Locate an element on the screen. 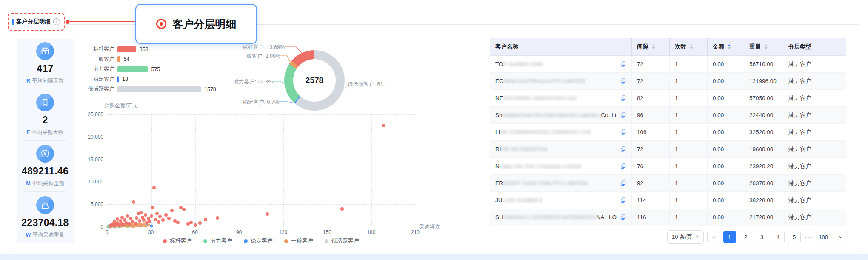  page-button-1: 1 is located at coordinates (730, 237).